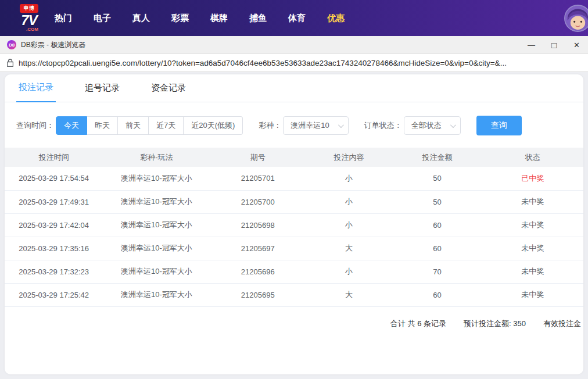  What do you see at coordinates (432, 126) in the screenshot?
I see `order-status-select: 全部状态` at bounding box center [432, 126].